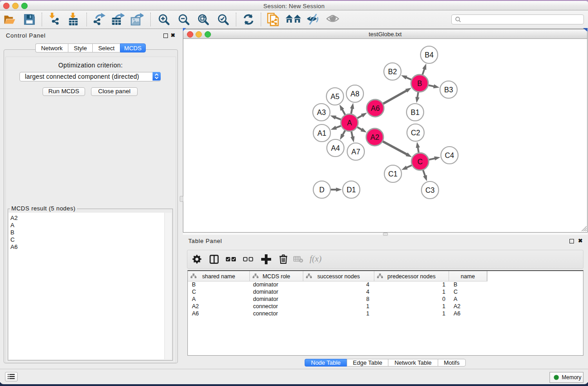 The image size is (588, 386). What do you see at coordinates (335, 97) in the screenshot?
I see `svg-text: A5` at bounding box center [335, 97].